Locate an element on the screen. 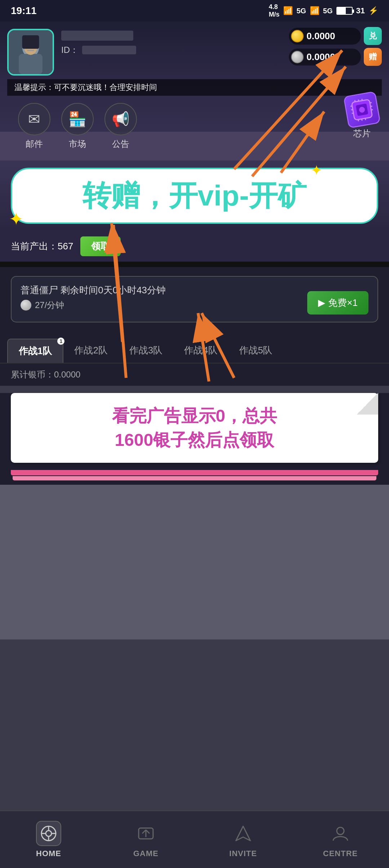 Image resolution: width=389 pixels, height=868 pixels. mail-label: 邮件 is located at coordinates (34, 144).